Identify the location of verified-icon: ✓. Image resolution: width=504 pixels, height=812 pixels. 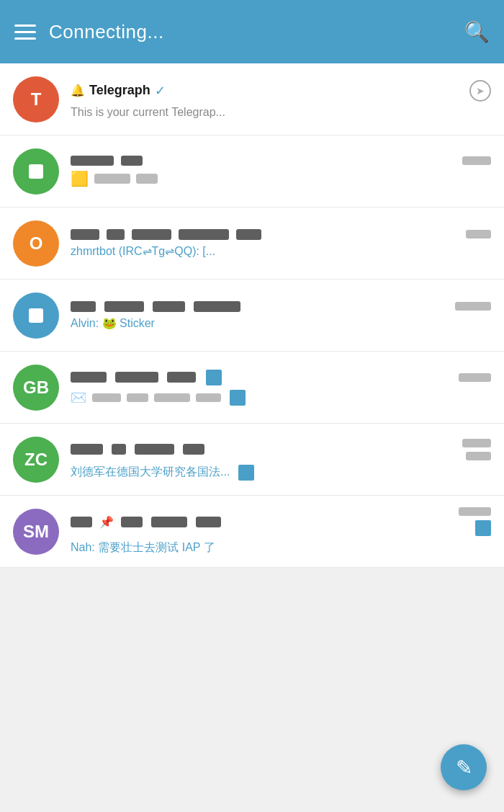
(160, 91).